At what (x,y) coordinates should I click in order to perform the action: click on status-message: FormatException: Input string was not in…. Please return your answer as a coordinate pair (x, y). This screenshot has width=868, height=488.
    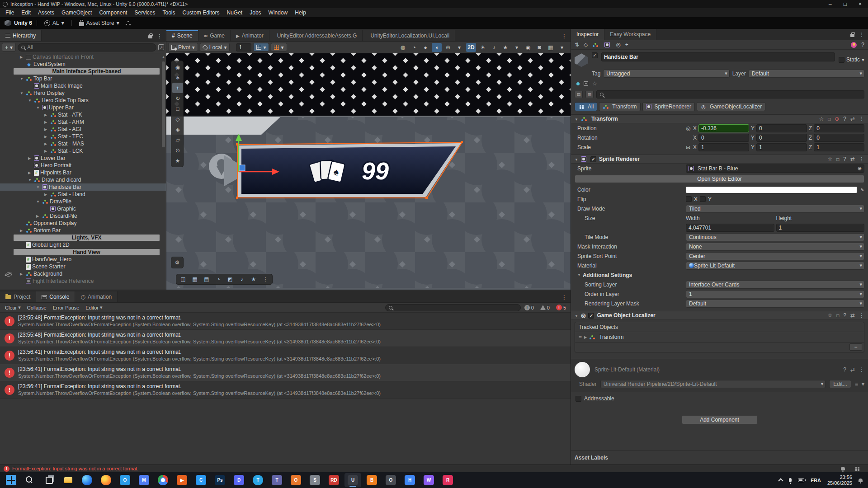
    Looking at the image, I should click on (75, 469).